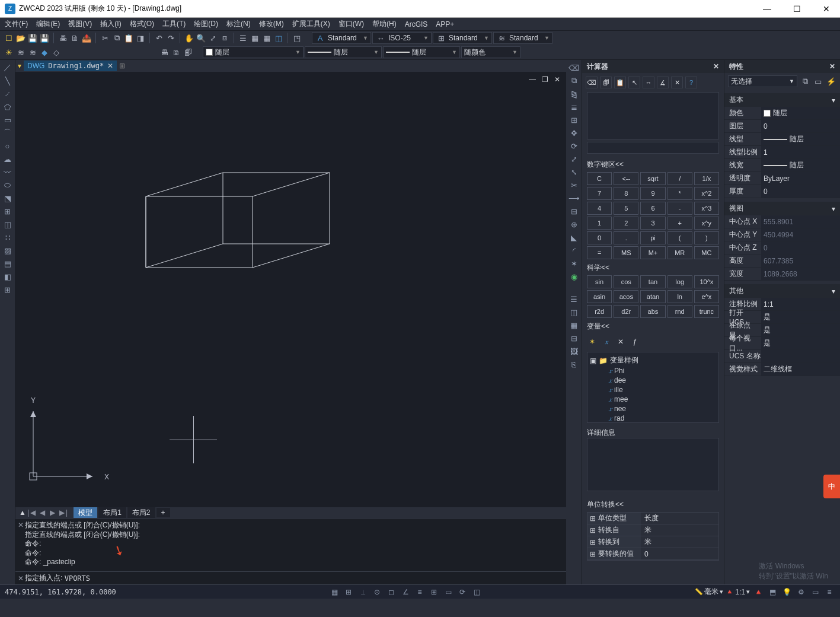 The height and width of the screenshot is (617, 840). I want to click on plot2-icon: 🗎, so click(176, 52).